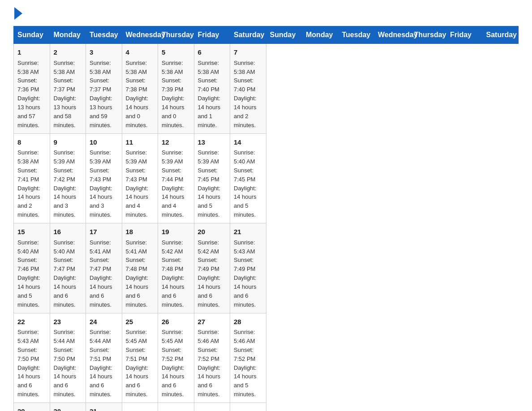 This screenshot has width=532, height=411. What do you see at coordinates (32, 409) in the screenshot?
I see `day-number: 29` at bounding box center [32, 409].